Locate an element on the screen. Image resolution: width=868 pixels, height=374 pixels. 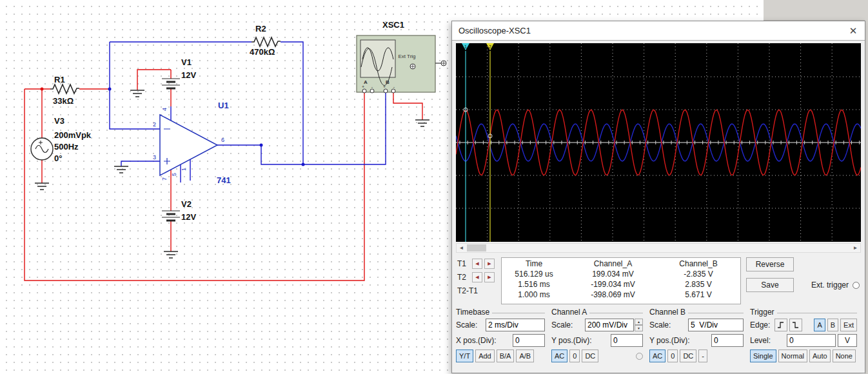
trigger-level-input is located at coordinates (811, 340).